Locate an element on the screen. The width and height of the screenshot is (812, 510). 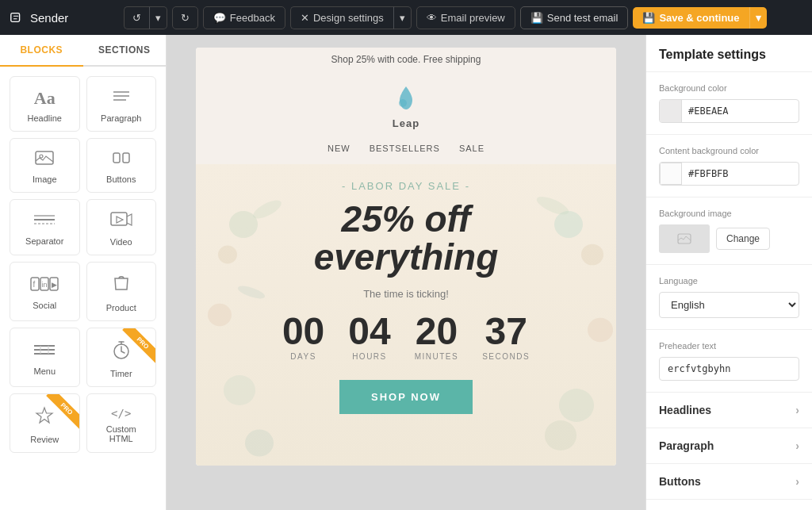
bg-color-section: Background color #EBEAEA is located at coordinates (730, 103).